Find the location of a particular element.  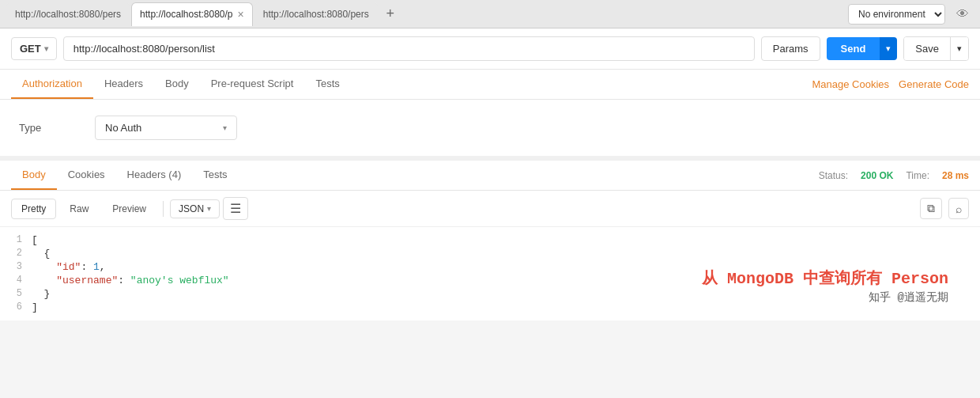

line-num-1: 1 is located at coordinates (16, 241).